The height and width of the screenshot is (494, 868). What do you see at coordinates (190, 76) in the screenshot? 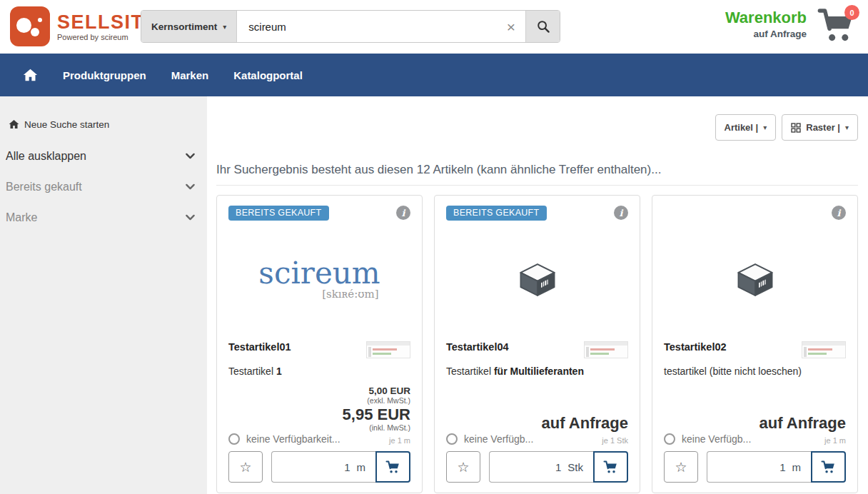
I see `nav-item-marken: Marken` at bounding box center [190, 76].